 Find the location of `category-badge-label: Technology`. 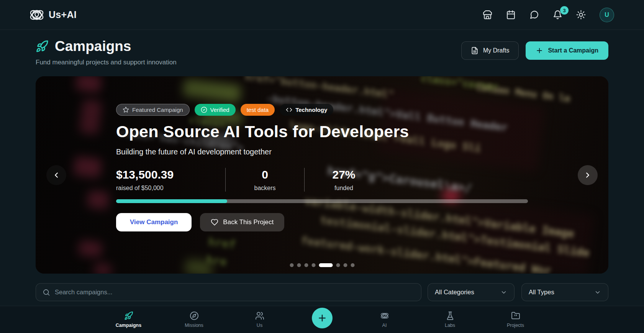

category-badge-label: Technology is located at coordinates (311, 110).